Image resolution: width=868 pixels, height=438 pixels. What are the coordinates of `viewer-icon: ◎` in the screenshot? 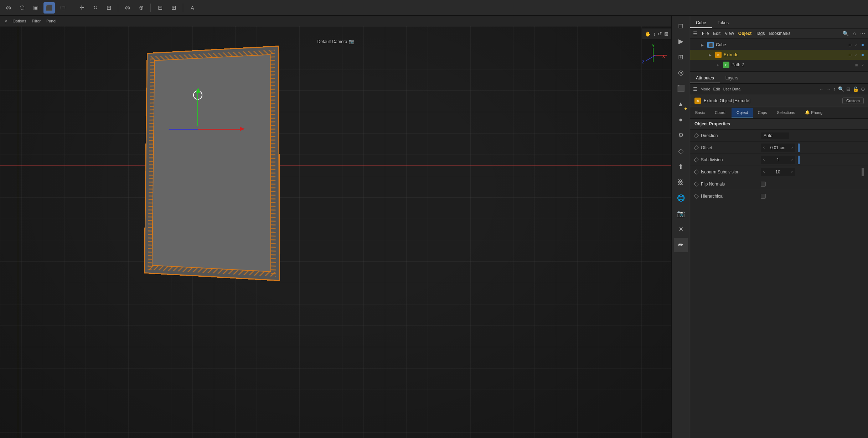 It's located at (681, 73).